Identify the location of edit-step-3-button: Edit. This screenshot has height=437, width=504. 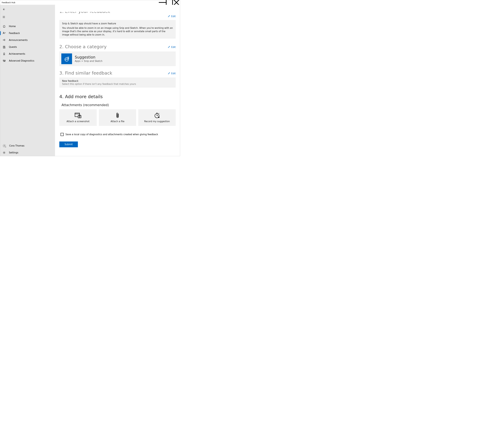
(172, 74).